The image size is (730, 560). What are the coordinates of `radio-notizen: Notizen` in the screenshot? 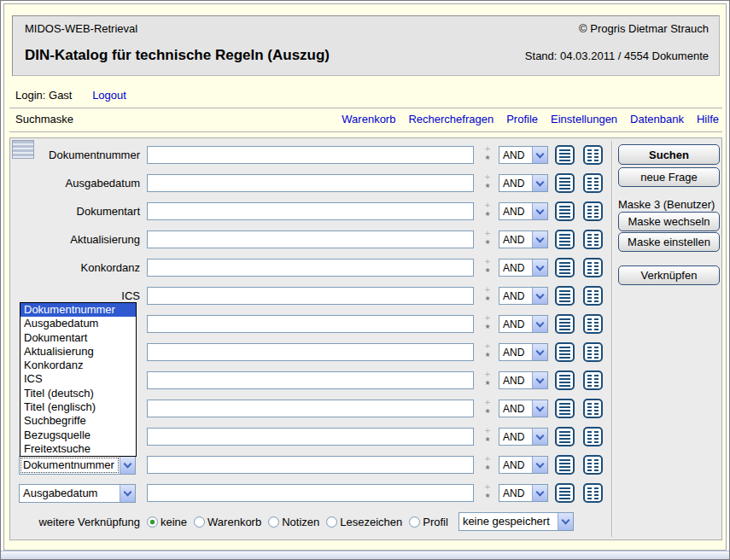 It's located at (294, 522).